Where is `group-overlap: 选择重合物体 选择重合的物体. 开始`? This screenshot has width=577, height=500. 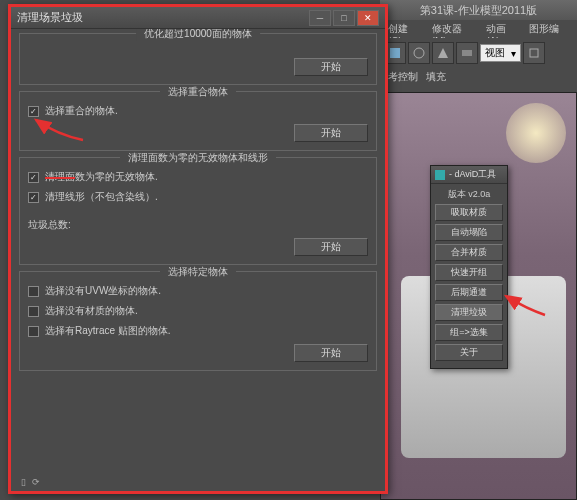 group-overlap: 选择重合物体 选择重合的物体. 开始 is located at coordinates (198, 121).